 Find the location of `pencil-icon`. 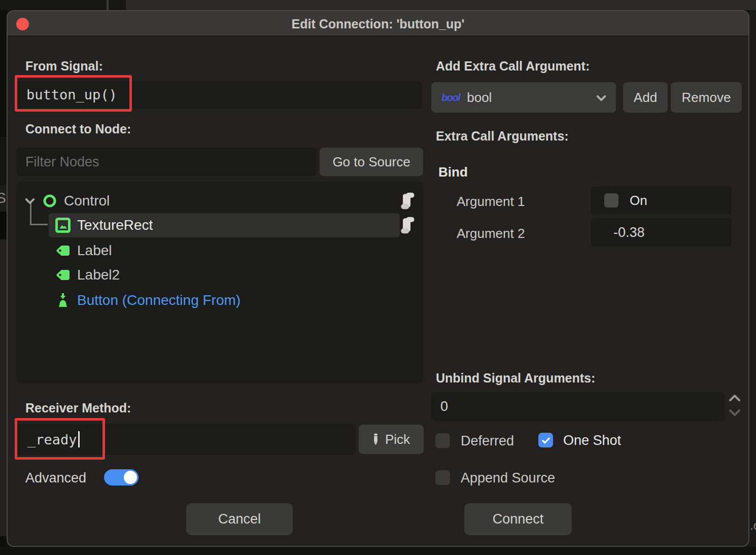

pencil-icon is located at coordinates (375, 439).